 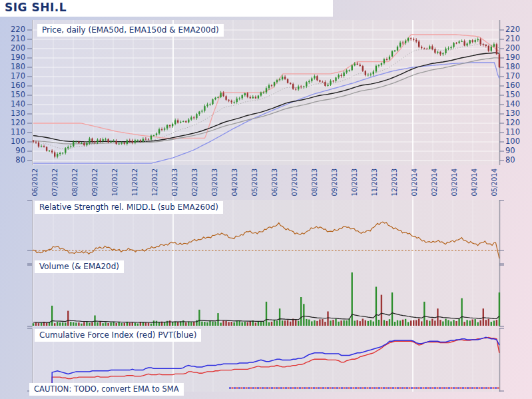 What do you see at coordinates (474, 182) in the screenshot?
I see `date-label: 04/2014` at bounding box center [474, 182].